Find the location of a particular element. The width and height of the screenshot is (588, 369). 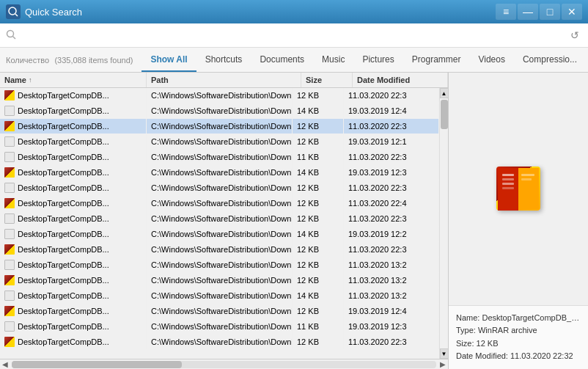

minimize-button: — is located at coordinates (528, 12).